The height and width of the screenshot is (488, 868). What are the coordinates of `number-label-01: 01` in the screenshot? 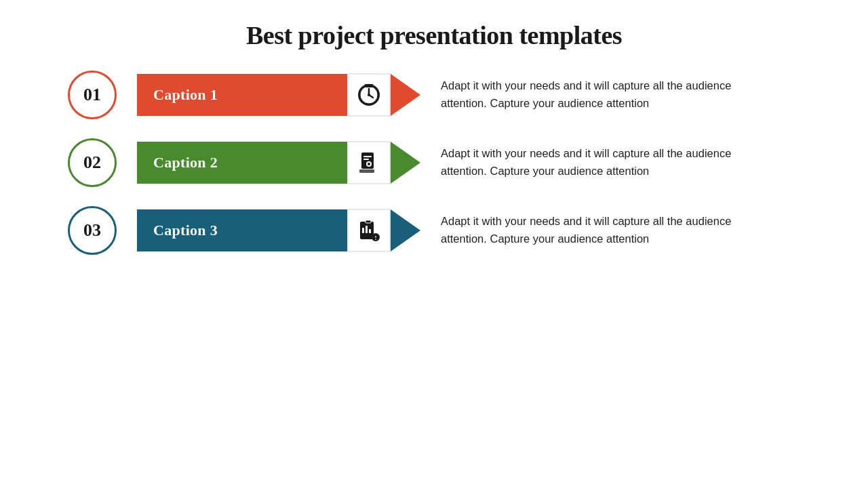 It's located at (92, 95).